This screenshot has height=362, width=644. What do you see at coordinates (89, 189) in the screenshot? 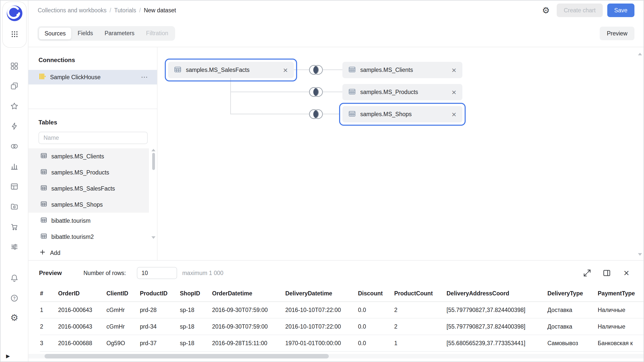
I see `table-list-item: samples.MS_SalesFacts` at bounding box center [89, 189].